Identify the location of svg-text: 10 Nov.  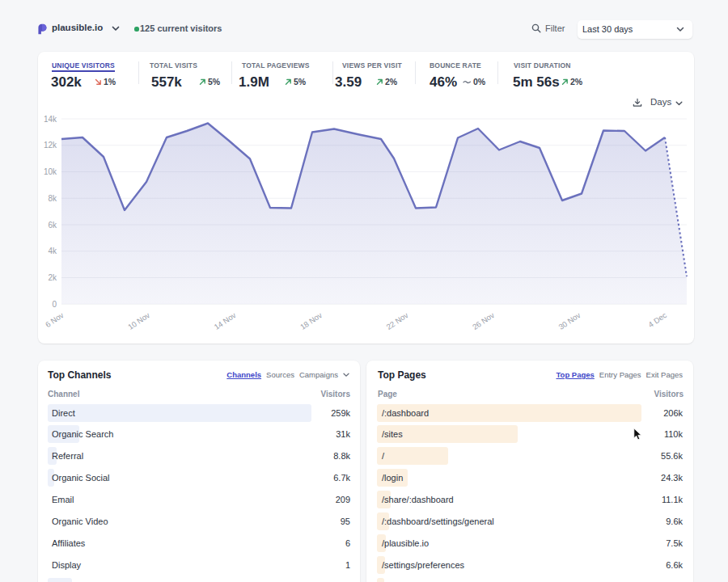
(139, 321).